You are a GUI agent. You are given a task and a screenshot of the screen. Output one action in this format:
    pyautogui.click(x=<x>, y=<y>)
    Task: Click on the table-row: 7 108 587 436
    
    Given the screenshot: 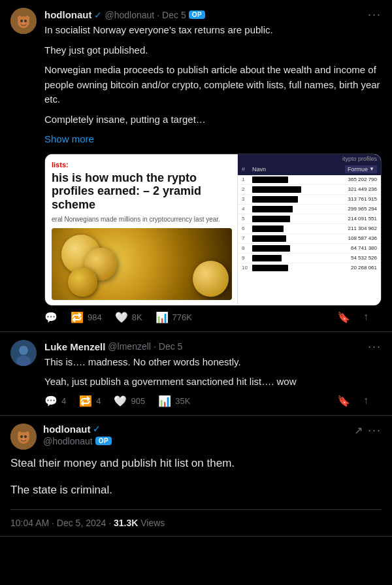 What is the action you would take?
    pyautogui.click(x=310, y=239)
    